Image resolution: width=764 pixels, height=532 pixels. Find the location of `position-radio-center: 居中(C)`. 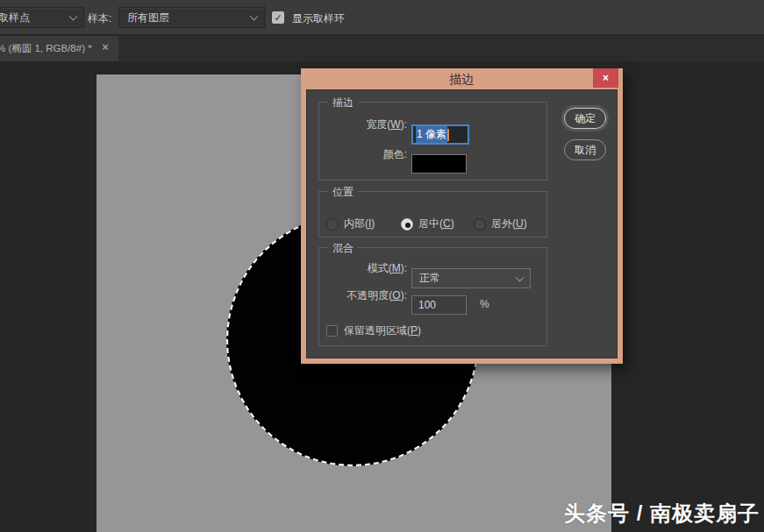

position-radio-center: 居中(C) is located at coordinates (428, 224).